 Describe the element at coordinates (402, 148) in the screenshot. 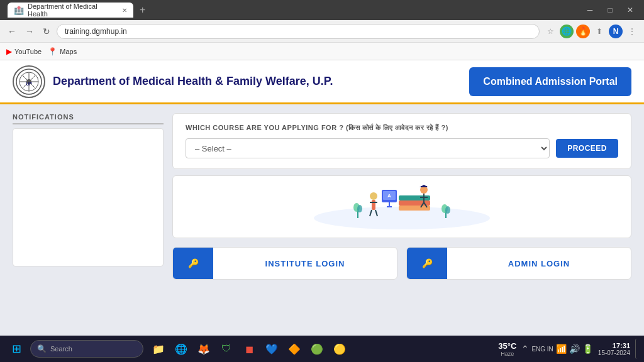

I see `select-row: – Select – PROCEED` at that location.